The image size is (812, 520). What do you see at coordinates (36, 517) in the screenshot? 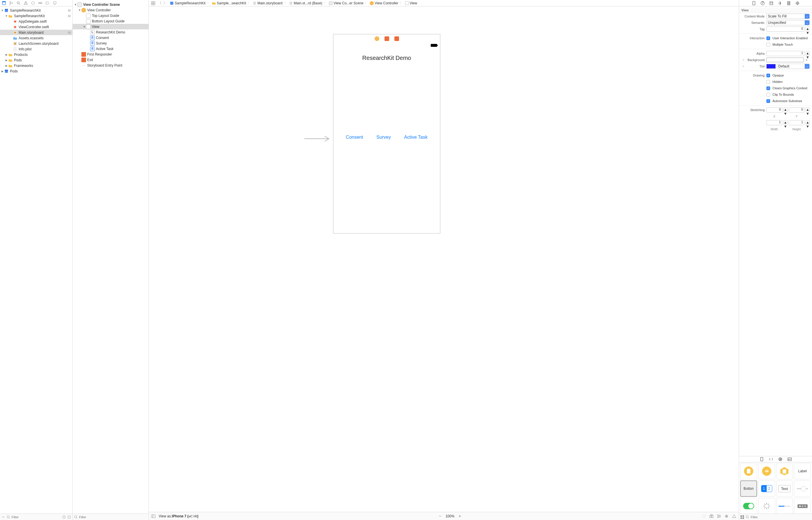
I see `navigator-filter-input` at bounding box center [36, 517].